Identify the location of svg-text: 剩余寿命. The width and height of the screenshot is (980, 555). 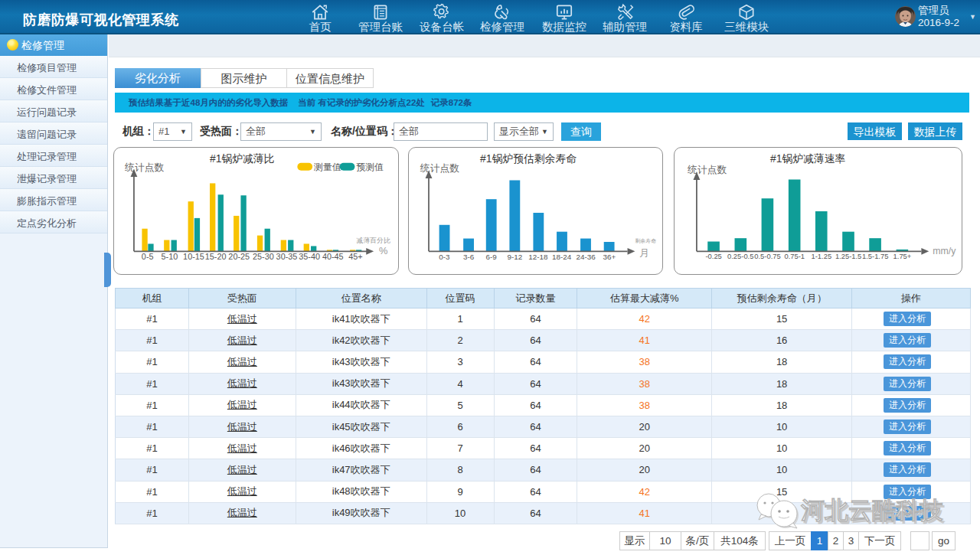
(645, 241).